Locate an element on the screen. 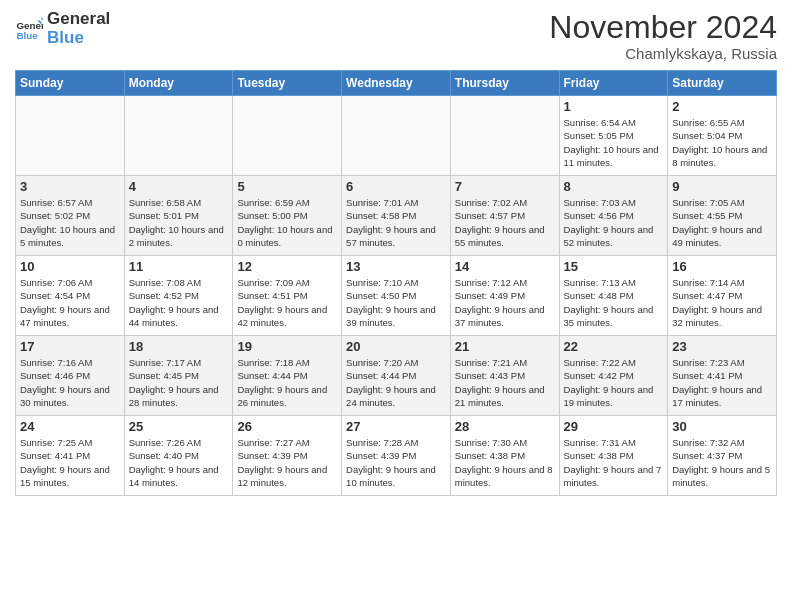 The image size is (792, 612). day-number: 6 is located at coordinates (396, 186).